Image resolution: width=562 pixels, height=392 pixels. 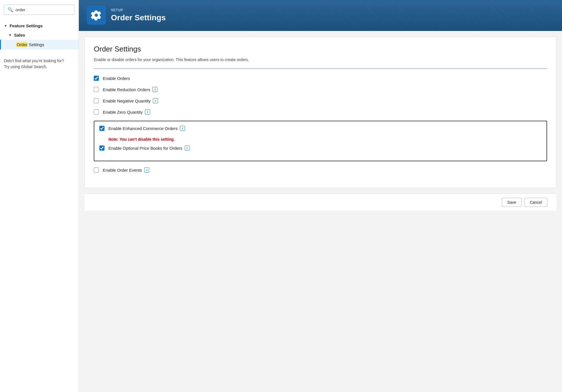 What do you see at coordinates (39, 64) in the screenshot?
I see `sidebar-hint: Didn't find what you're looking for?Try …` at bounding box center [39, 64].